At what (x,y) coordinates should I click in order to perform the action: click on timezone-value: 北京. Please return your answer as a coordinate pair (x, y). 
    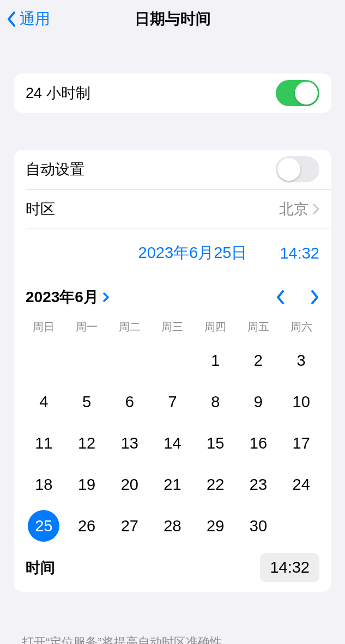
    Looking at the image, I should click on (294, 209).